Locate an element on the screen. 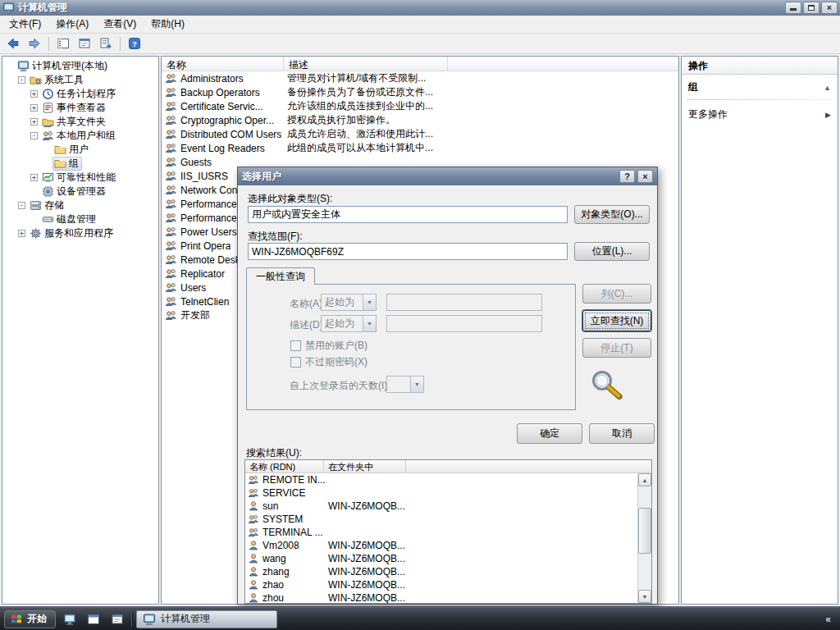 This screenshot has height=630, width=840. group-row-cryptographic-oper: Cryptographic Oper...授权成员执行加密操作。 is located at coordinates (420, 120).